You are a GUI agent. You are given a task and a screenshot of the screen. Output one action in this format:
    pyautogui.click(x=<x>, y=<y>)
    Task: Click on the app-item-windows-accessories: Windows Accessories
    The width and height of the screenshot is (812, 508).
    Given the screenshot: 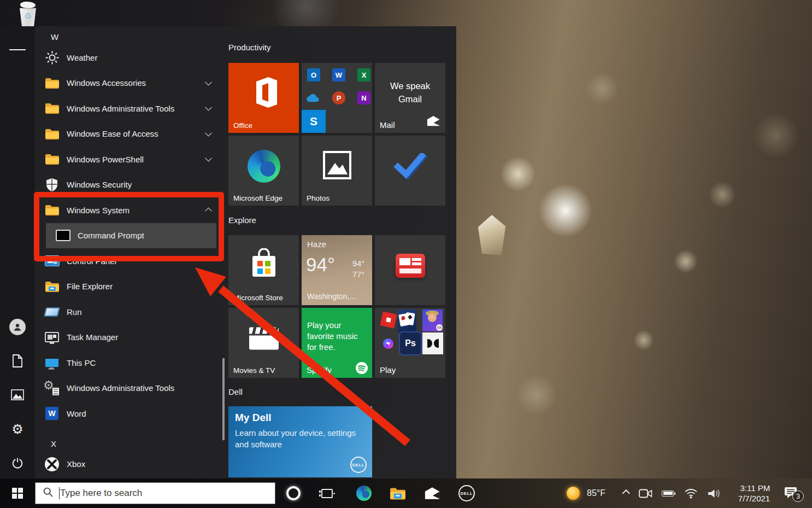 What is the action you would take?
    pyautogui.click(x=130, y=83)
    